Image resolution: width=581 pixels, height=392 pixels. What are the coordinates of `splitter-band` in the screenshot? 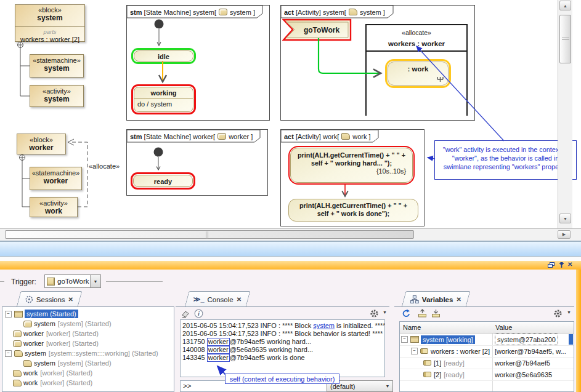 It's located at (291, 249).